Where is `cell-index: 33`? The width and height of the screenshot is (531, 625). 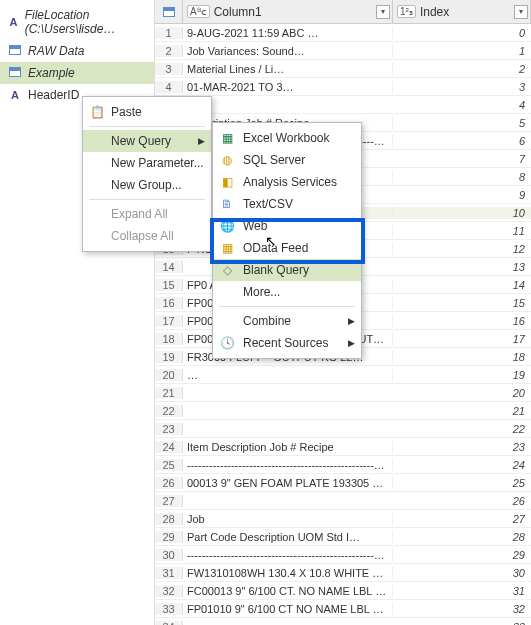
cell-index: 33 is located at coordinates (462, 624).